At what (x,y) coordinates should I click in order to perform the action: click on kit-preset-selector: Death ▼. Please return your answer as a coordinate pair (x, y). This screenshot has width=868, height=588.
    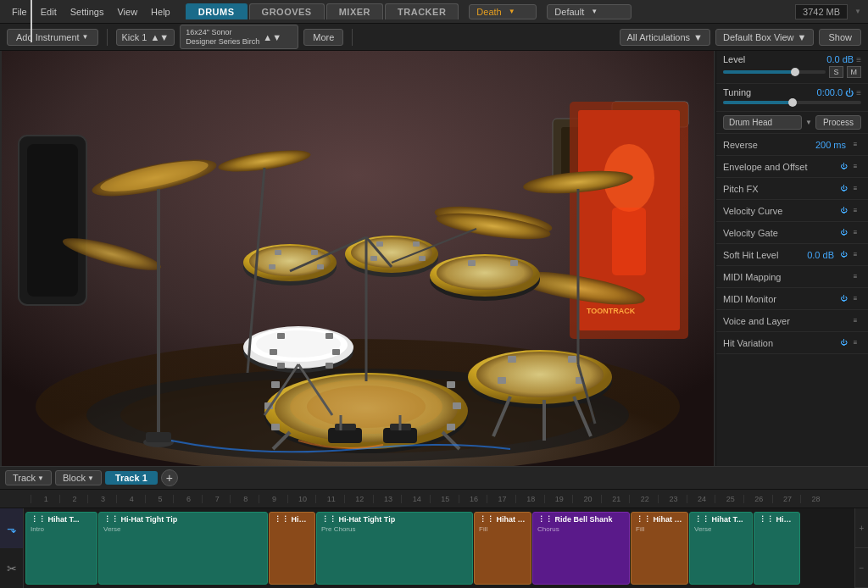
    Looking at the image, I should click on (503, 12).